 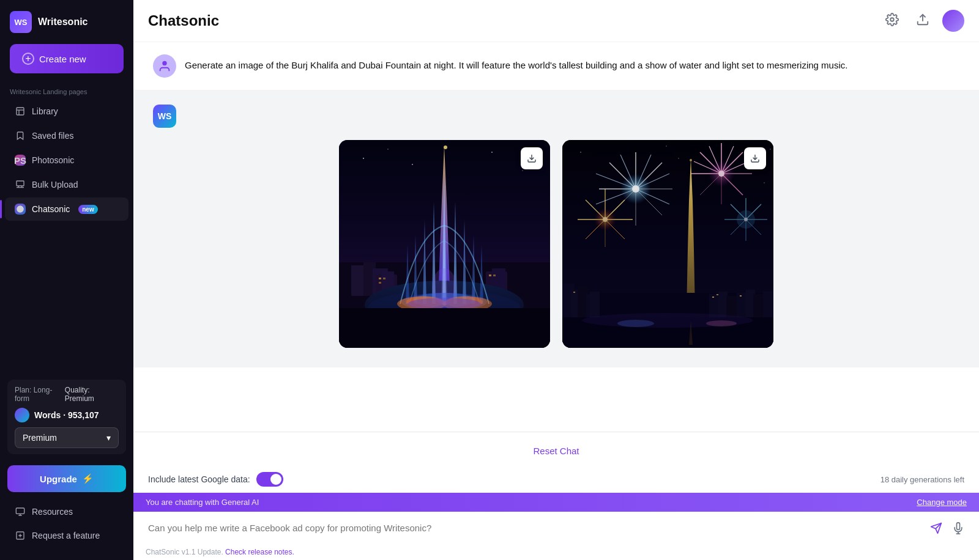 What do you see at coordinates (936, 528) in the screenshot?
I see `send-button` at bounding box center [936, 528].